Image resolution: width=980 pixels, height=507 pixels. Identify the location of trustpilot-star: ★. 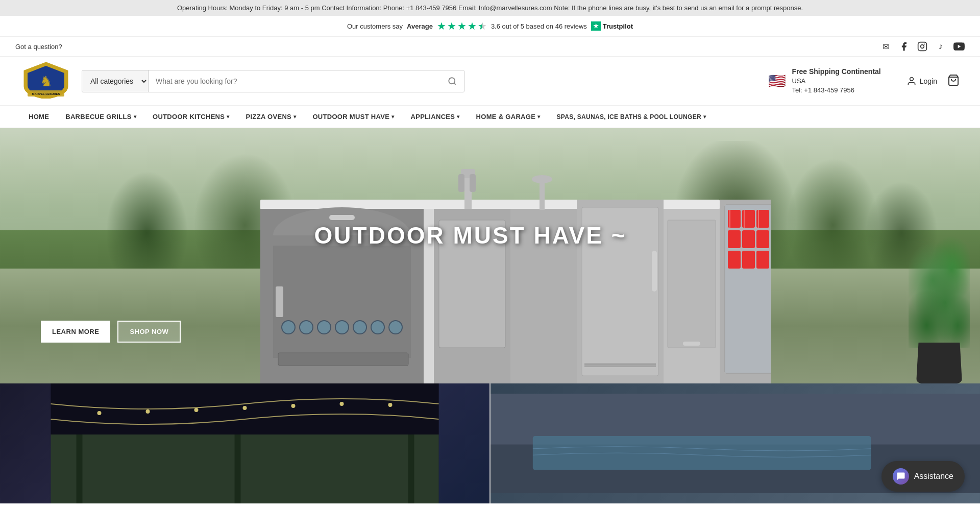
(596, 26).